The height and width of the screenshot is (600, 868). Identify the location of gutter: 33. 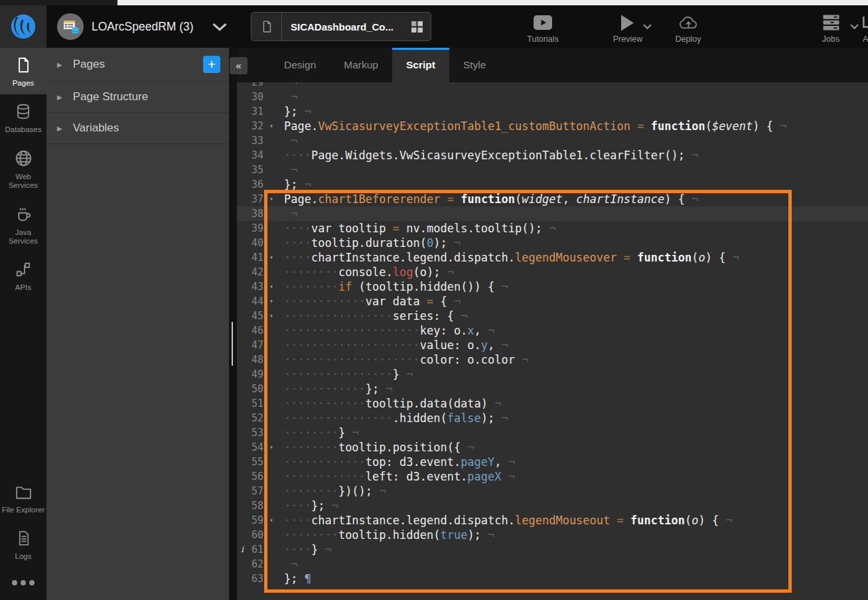
(260, 141).